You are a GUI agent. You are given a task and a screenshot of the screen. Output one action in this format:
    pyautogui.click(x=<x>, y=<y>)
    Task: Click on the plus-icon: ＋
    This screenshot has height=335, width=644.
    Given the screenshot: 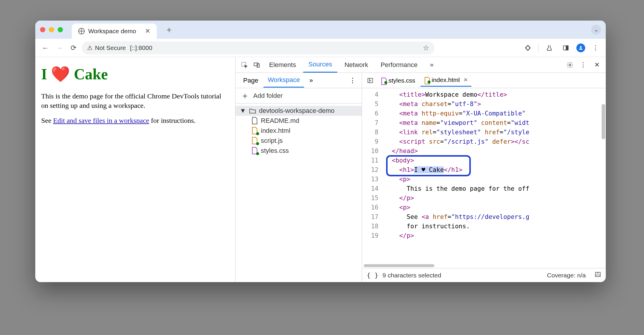 What is the action you would take?
    pyautogui.click(x=245, y=96)
    